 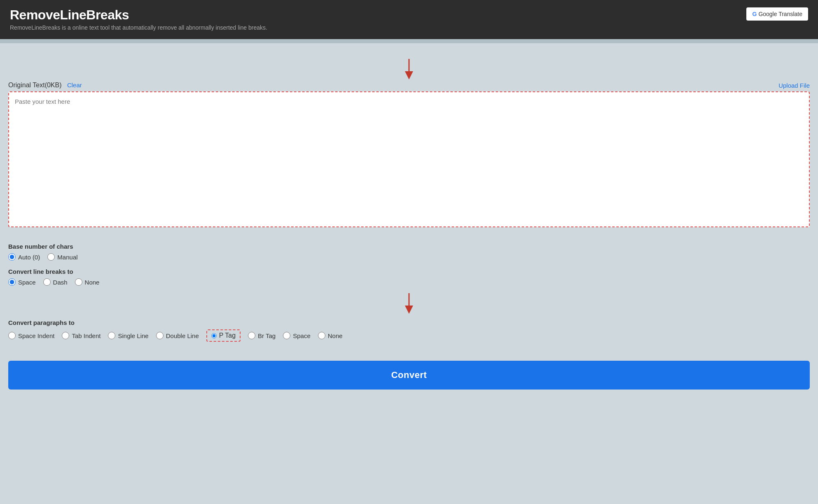 I want to click on google-translate-button: GGoogle Translate, so click(x=777, y=14).